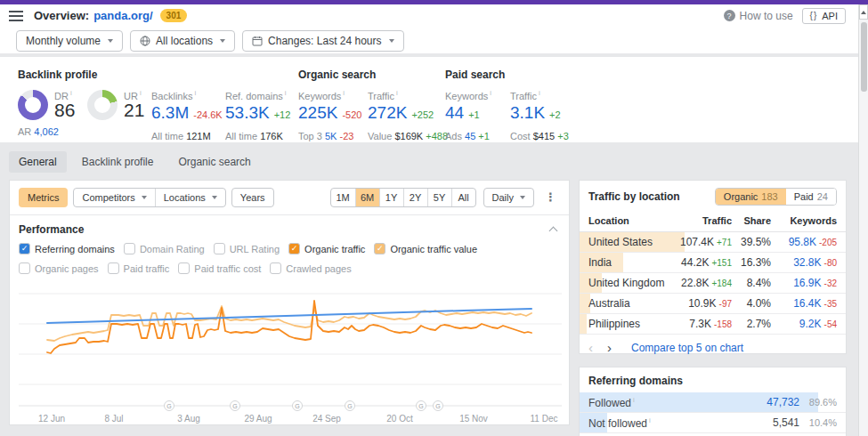 This screenshot has width=868, height=436. What do you see at coordinates (634, 197) in the screenshot?
I see `panel-title: Traffic by location` at bounding box center [634, 197].